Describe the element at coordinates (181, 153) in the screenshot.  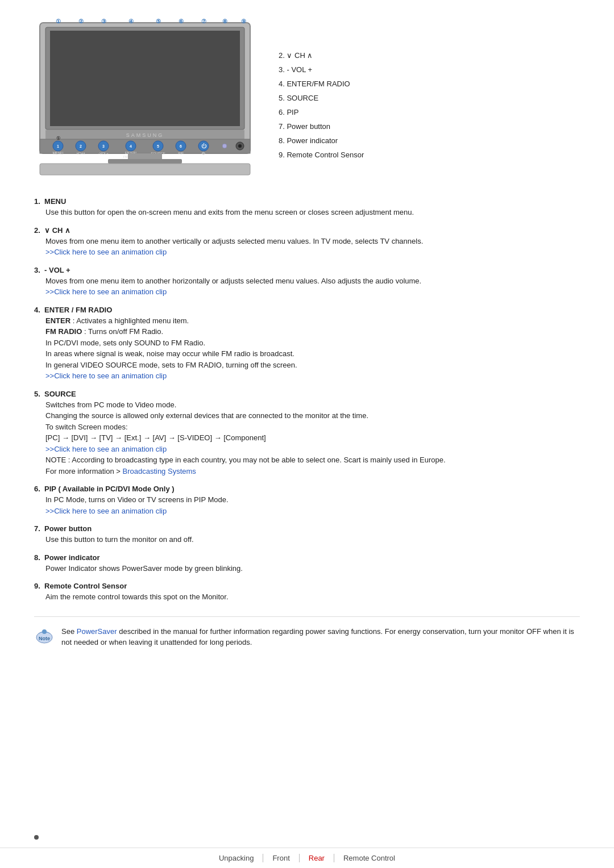
I see `svg-text: PIP` at that location.